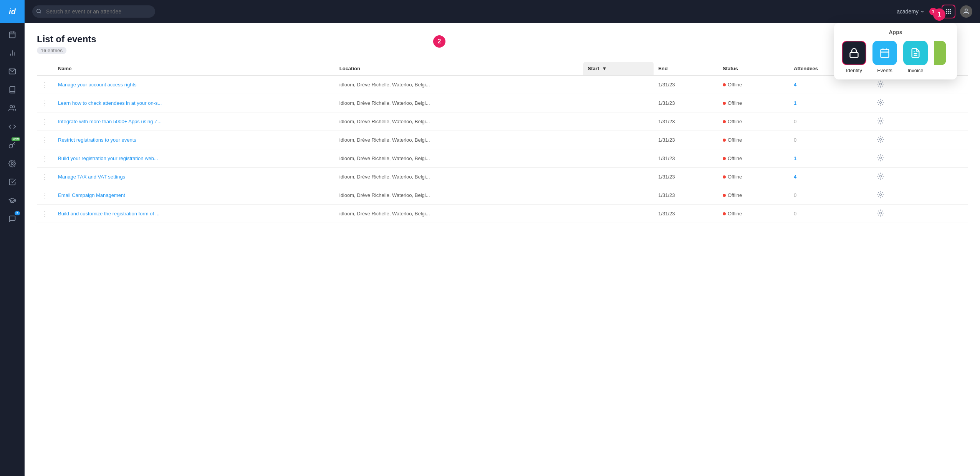 The image size is (980, 476). What do you see at coordinates (194, 85) in the screenshot?
I see `row-name-0: Manage your account access rights` at bounding box center [194, 85].